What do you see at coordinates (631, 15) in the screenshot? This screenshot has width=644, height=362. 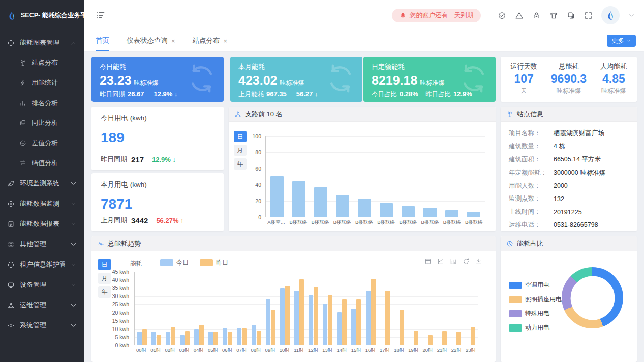 I see `user-menu-chevron-icon` at bounding box center [631, 15].